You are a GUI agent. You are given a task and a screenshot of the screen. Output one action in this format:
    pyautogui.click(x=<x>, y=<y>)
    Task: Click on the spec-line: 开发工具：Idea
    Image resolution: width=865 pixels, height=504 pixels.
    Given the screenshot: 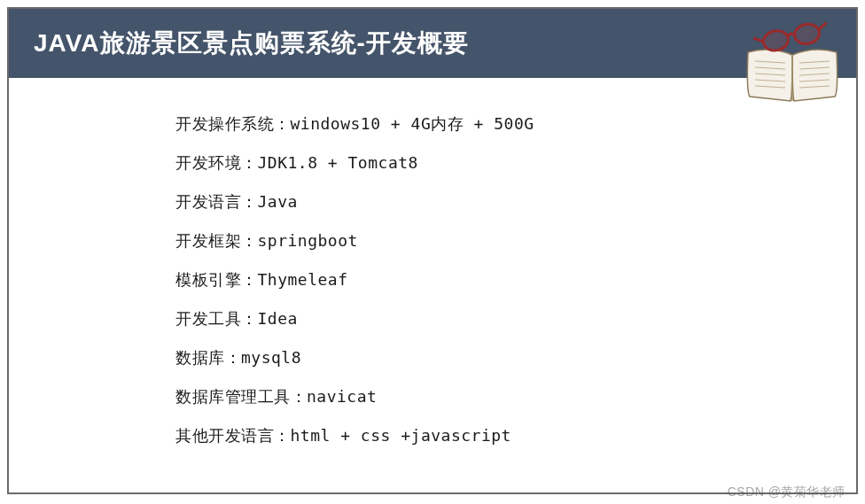 What is the action you would take?
    pyautogui.click(x=516, y=319)
    